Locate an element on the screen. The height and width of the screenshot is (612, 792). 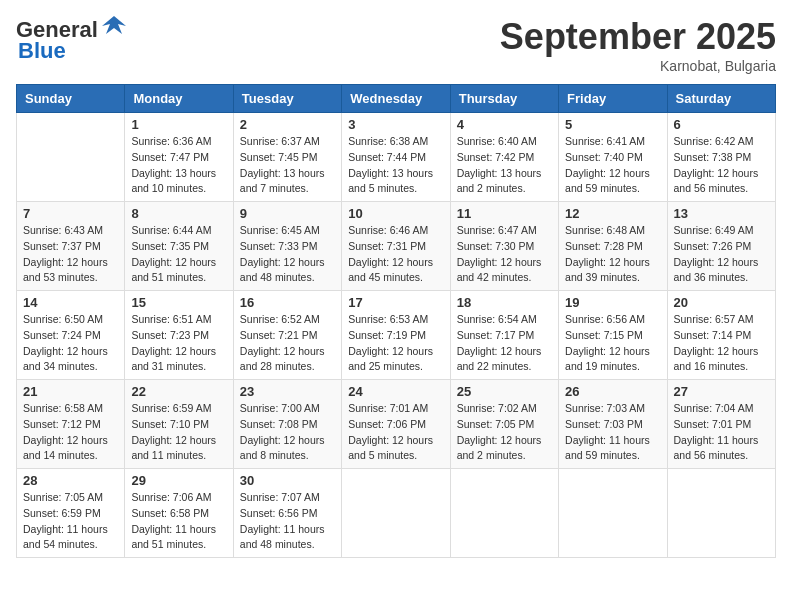
logo: General Blue is located at coordinates (72, 40).